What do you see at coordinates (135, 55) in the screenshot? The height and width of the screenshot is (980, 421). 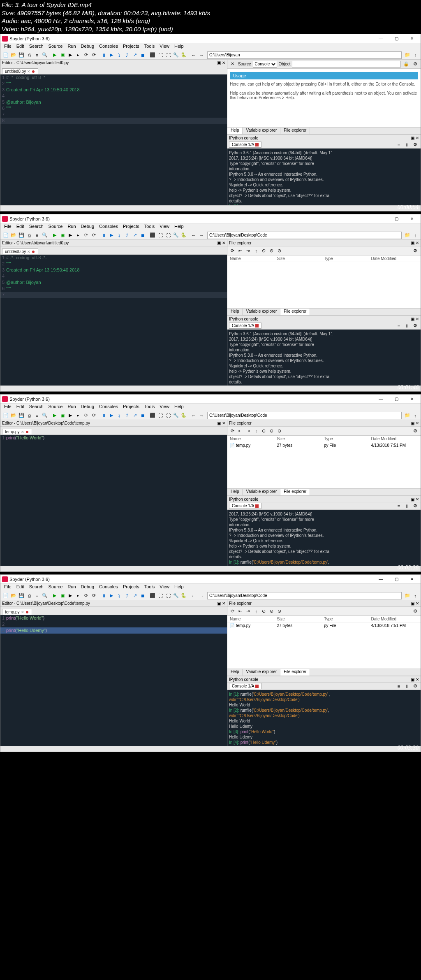 I see `toolbar-btn-18: ↗` at bounding box center [135, 55].